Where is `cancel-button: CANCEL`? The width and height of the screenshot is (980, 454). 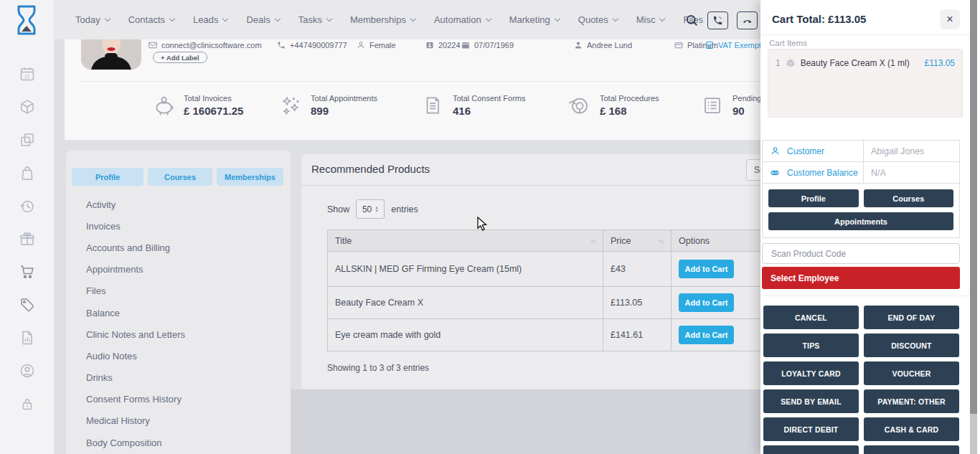
cancel-button: CANCEL is located at coordinates (811, 317).